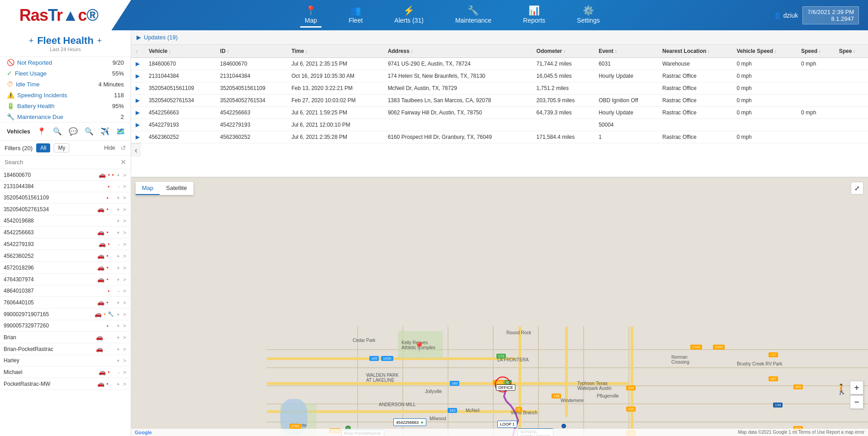 This screenshot has height=436, width=868. Describe the element at coordinates (65, 209) in the screenshot. I see `vehicle-item: 352054052761534 🚗● +>` at that location.